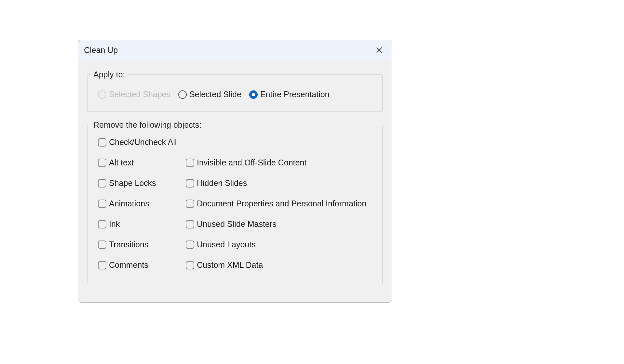  I want to click on apply-to-legend: Apply to:, so click(109, 75).